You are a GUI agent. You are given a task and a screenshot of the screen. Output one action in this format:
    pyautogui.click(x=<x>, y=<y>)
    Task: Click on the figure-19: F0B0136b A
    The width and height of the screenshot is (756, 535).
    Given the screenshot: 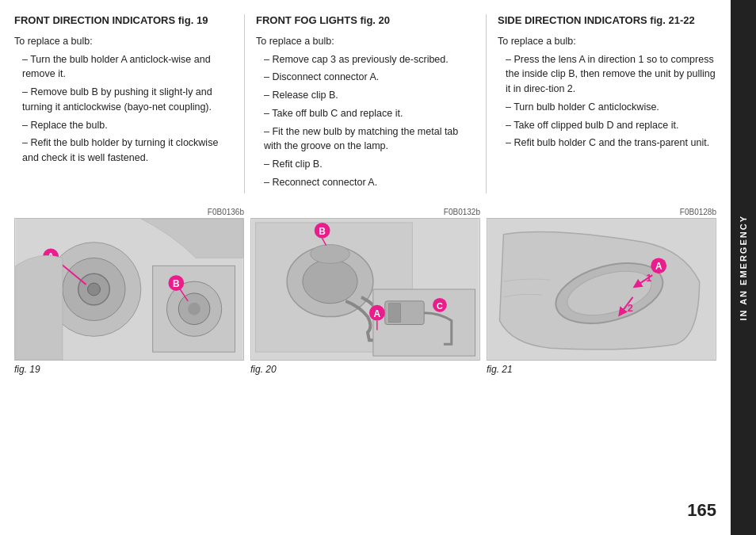 What is the action you would take?
    pyautogui.click(x=129, y=292)
    